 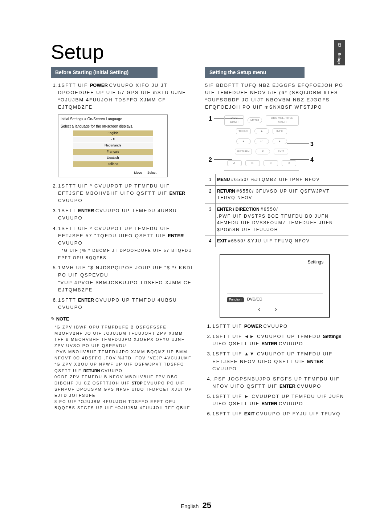 I want to click on page-title: Setup, so click(x=200, y=52).